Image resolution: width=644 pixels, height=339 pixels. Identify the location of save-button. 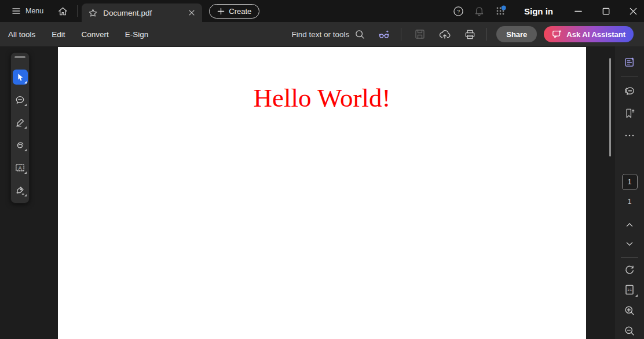
(420, 34).